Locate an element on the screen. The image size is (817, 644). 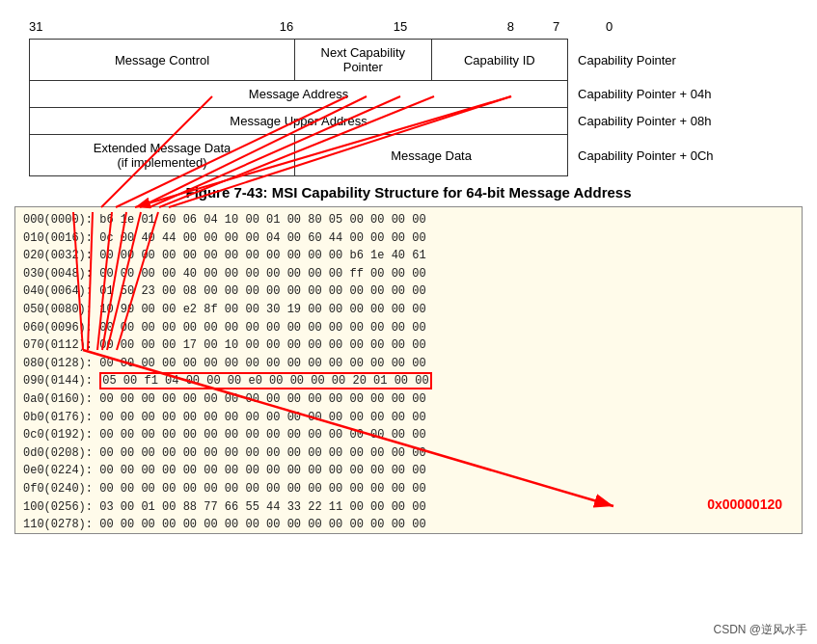
message-data-cell: Message Data is located at coordinates (432, 156).